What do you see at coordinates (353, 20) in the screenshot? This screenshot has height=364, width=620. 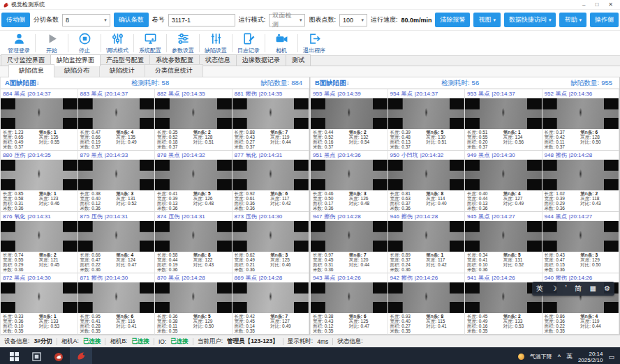 I see `chart-points-select: 100▾` at bounding box center [353, 20].